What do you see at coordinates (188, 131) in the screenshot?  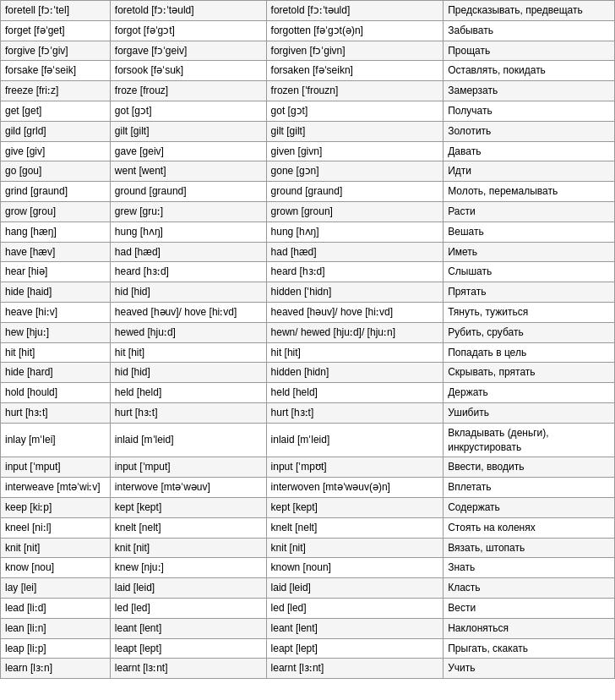 I see `past-simple: gilt [gilt]` at bounding box center [188, 131].